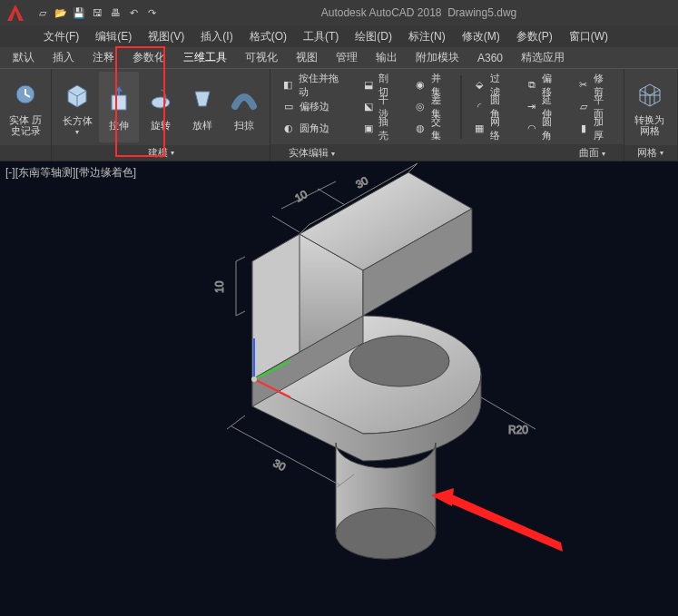 The image size is (678, 616). What do you see at coordinates (152, 13) in the screenshot?
I see `redo-icon: ↷` at bounding box center [152, 13].